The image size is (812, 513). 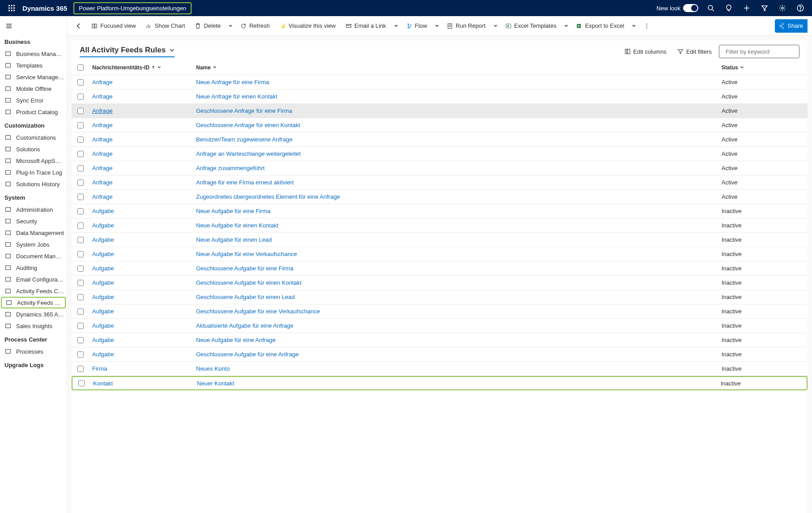 What do you see at coordinates (255, 26) in the screenshot?
I see `refresh-button: Refresh` at bounding box center [255, 26].